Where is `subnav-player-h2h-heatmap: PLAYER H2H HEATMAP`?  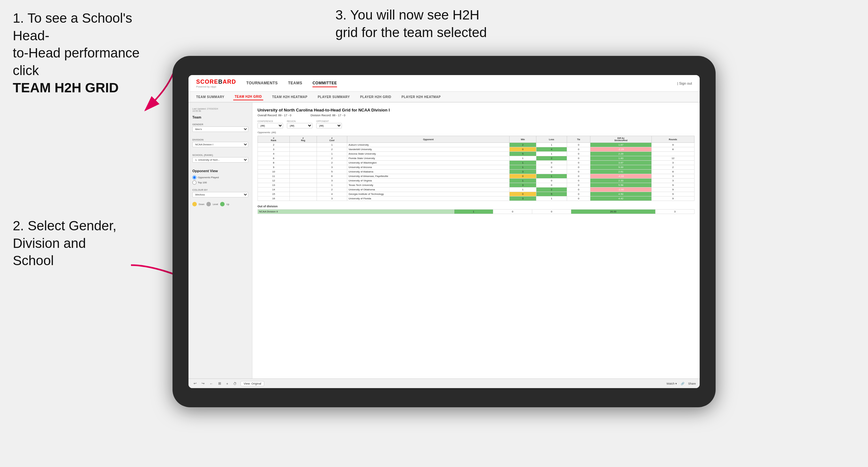
subnav-player-h2h-heatmap: PLAYER H2H HEATMAP is located at coordinates (421, 97).